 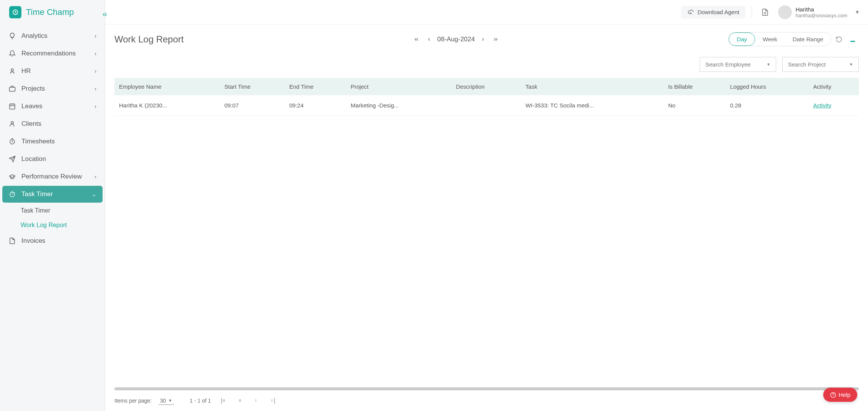 I want to click on column-header: End Time, so click(x=315, y=86).